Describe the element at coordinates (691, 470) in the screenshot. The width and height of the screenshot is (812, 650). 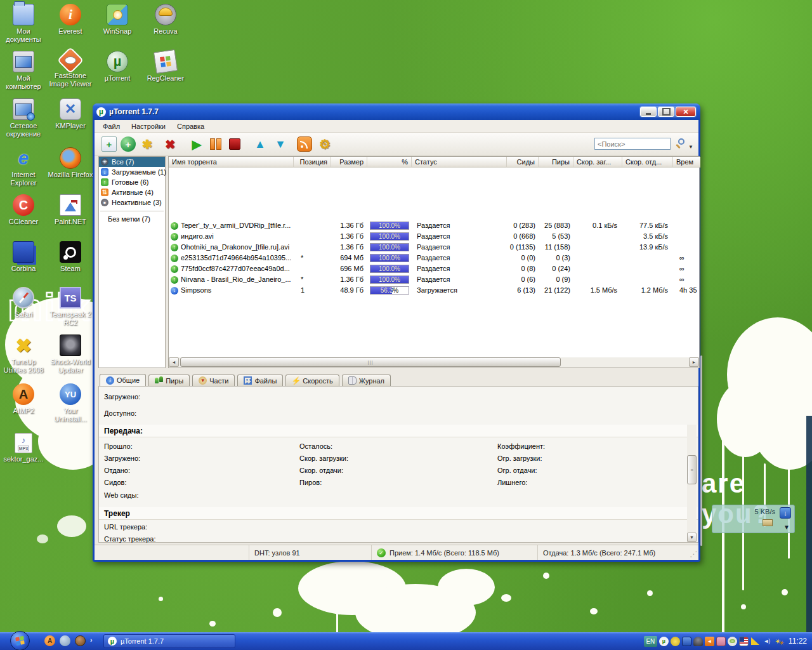
I see `scrollbar-thumb: ≡` at that location.